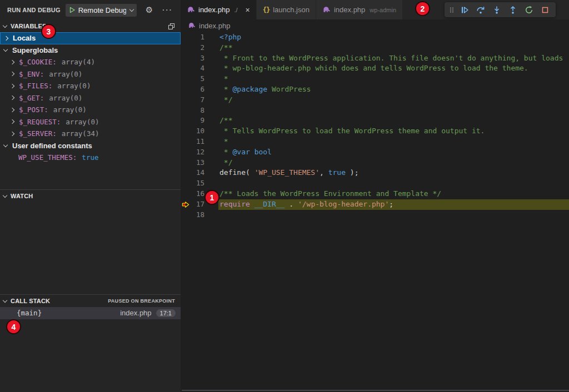  I want to click on code-line-2: 2/**, so click(375, 48).